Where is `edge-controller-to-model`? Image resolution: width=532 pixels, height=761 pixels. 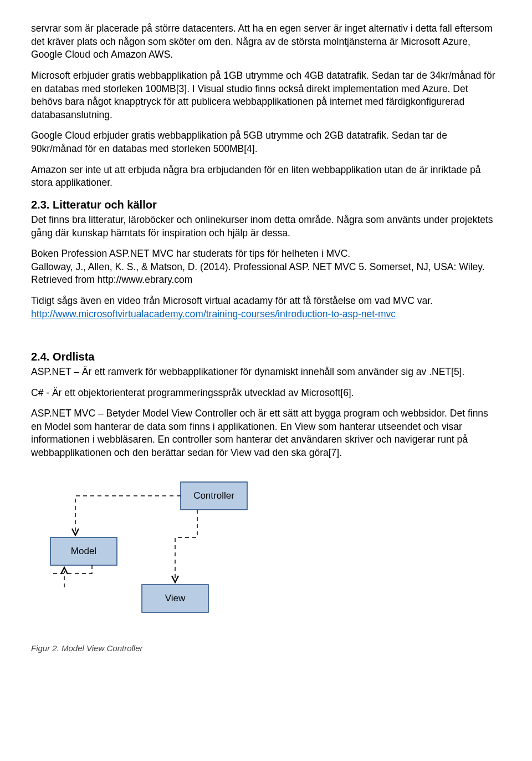 edge-controller-to-model is located at coordinates (128, 514).